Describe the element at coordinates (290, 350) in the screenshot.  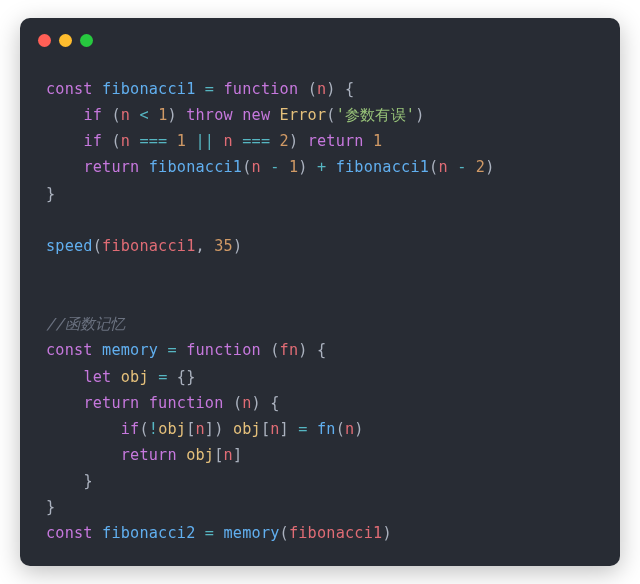
I see `param-fn: fn` at that location.